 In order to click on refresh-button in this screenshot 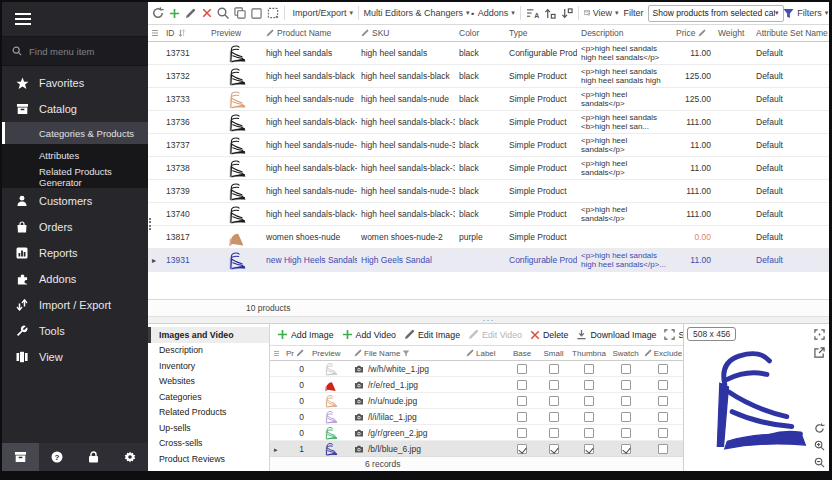, I will do `click(158, 14)`.